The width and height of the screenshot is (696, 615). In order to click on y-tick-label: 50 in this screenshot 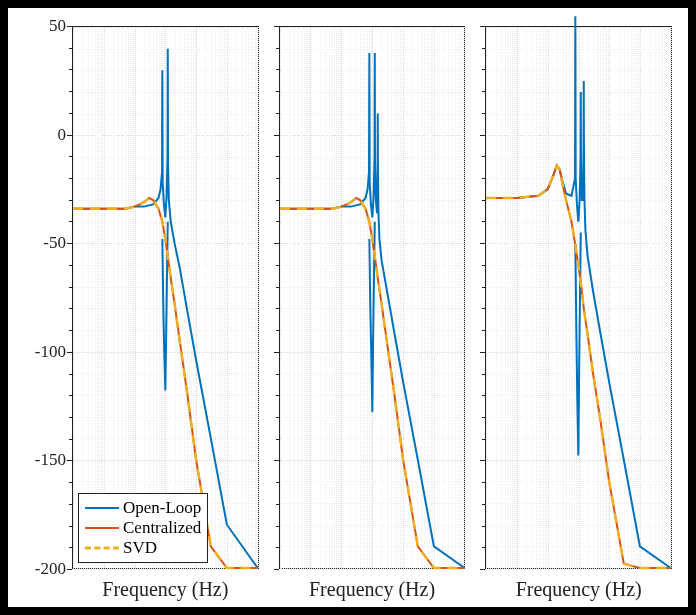, I will do `click(43, 26)`.